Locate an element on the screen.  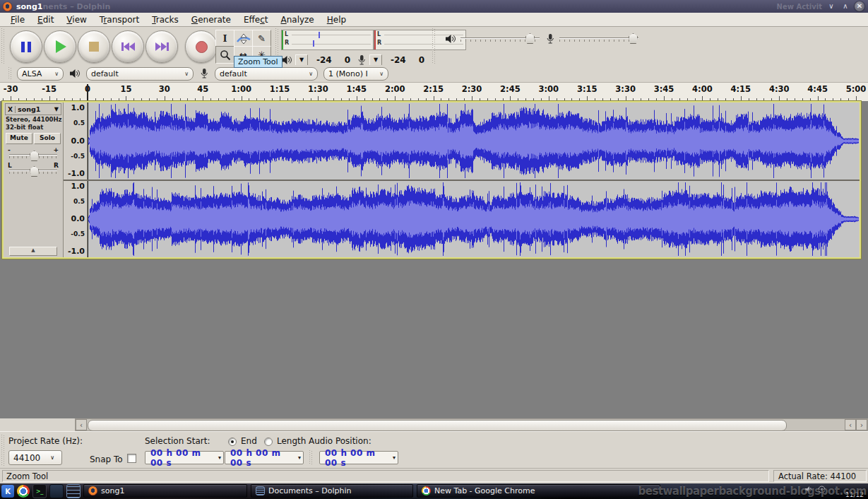
stop-button is located at coordinates (94, 47).